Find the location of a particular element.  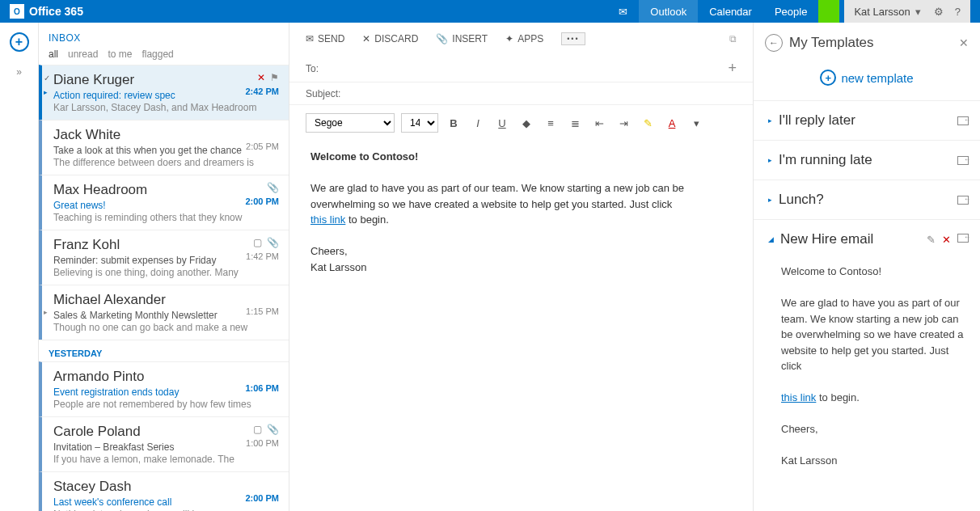

bold-button: B is located at coordinates (454, 123).